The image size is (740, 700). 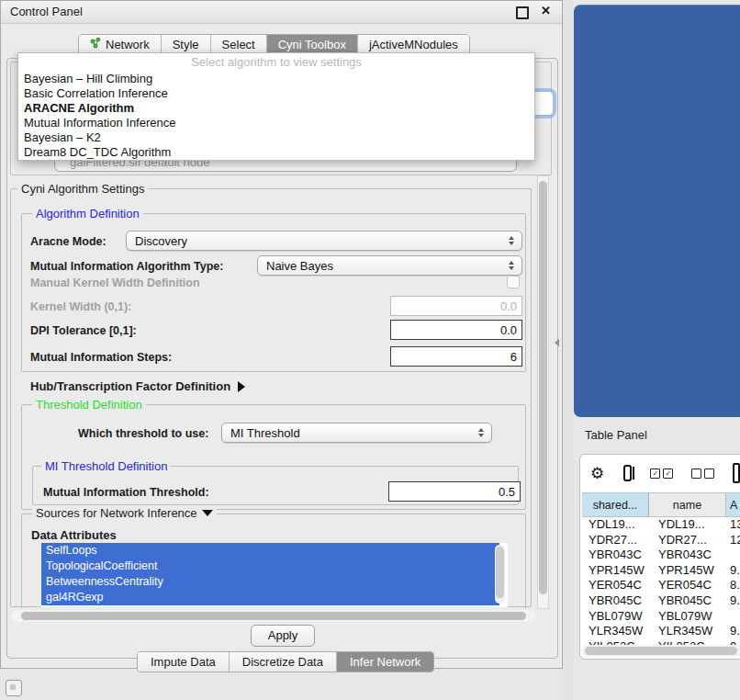 I want to click on mi-threshold-definition-title: MI Threshold Definition, so click(x=107, y=467).